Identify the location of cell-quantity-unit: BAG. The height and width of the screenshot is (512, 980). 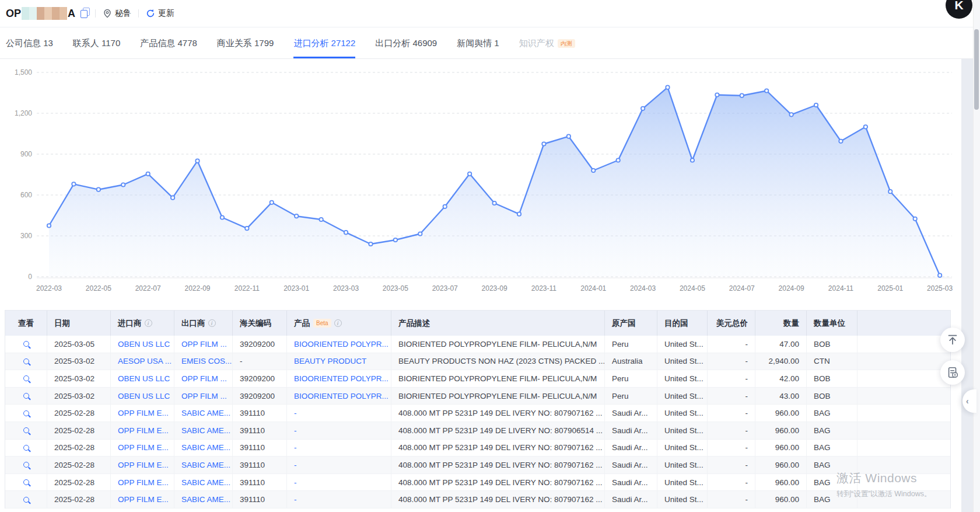
(832, 431).